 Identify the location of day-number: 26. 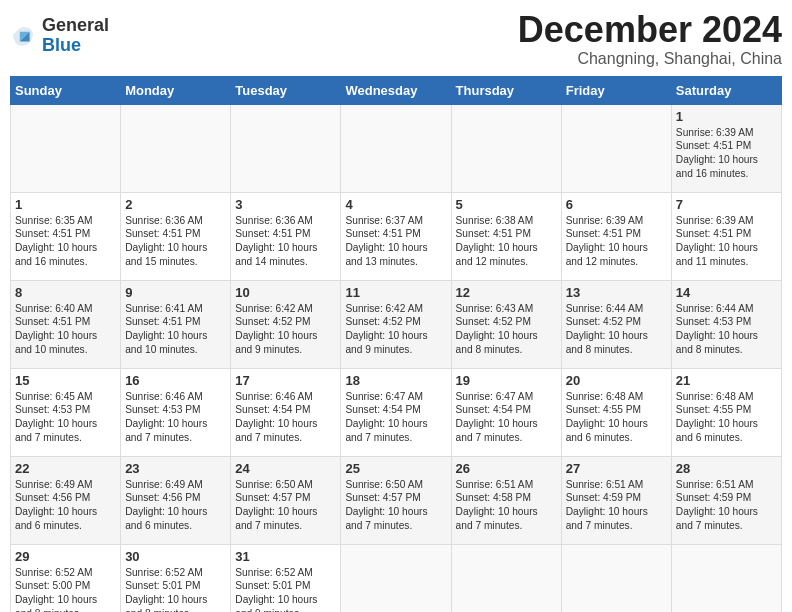
(506, 468).